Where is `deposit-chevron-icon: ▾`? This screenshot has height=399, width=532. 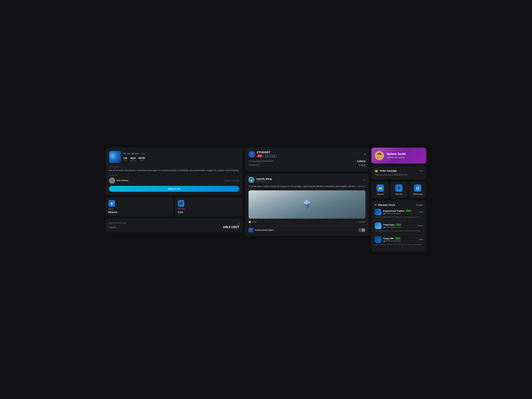
deposit-chevron-icon: ▾ is located at coordinates (239, 223).